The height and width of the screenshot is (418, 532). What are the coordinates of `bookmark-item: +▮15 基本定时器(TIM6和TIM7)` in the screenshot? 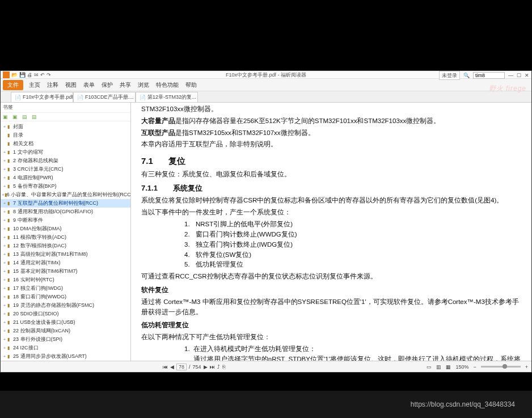 It's located at (66, 271).